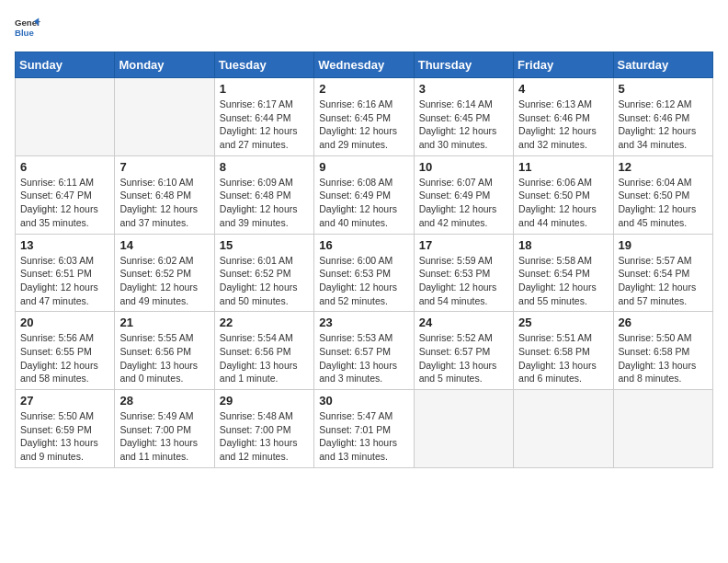  Describe the element at coordinates (264, 65) in the screenshot. I see `calendar-day-header: Tuesday` at that location.